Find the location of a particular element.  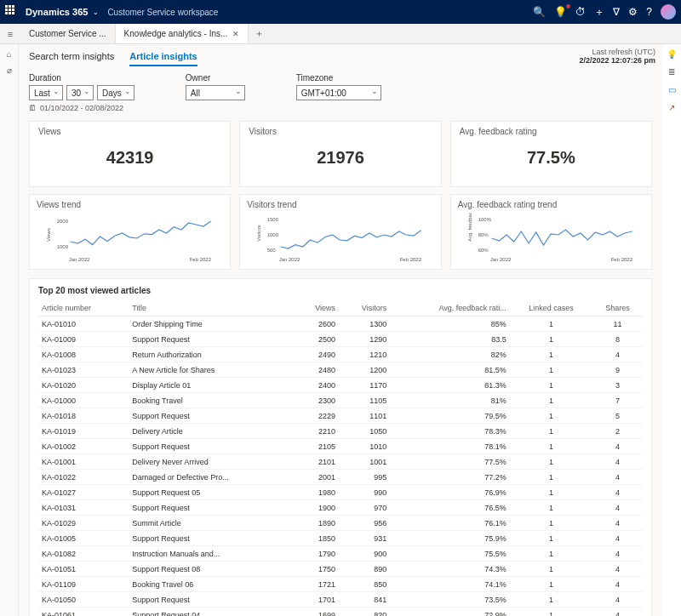

cell-feedback: 74.1% is located at coordinates (449, 585).